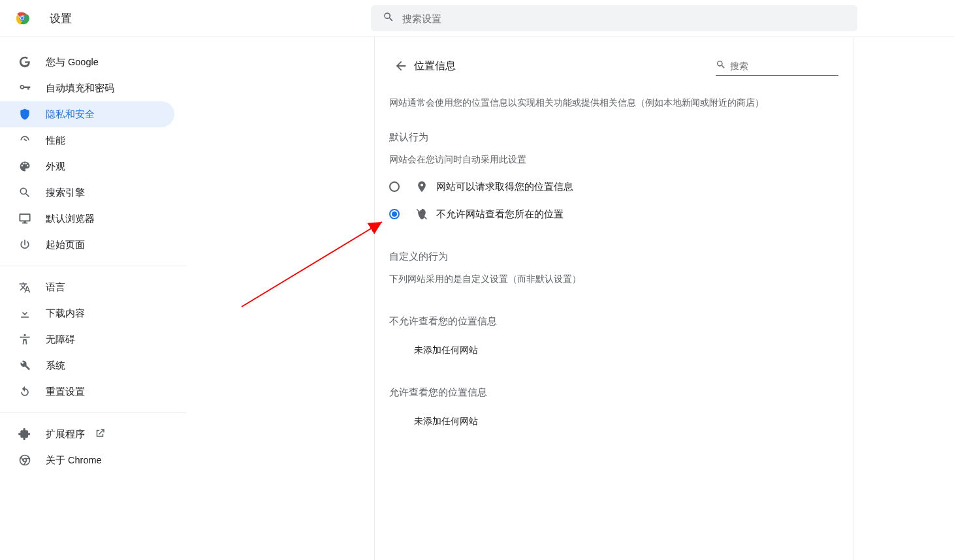 The height and width of the screenshot is (560, 954). What do you see at coordinates (87, 313) in the screenshot?
I see `sidebar-item-downloads: 下载内容` at bounding box center [87, 313].